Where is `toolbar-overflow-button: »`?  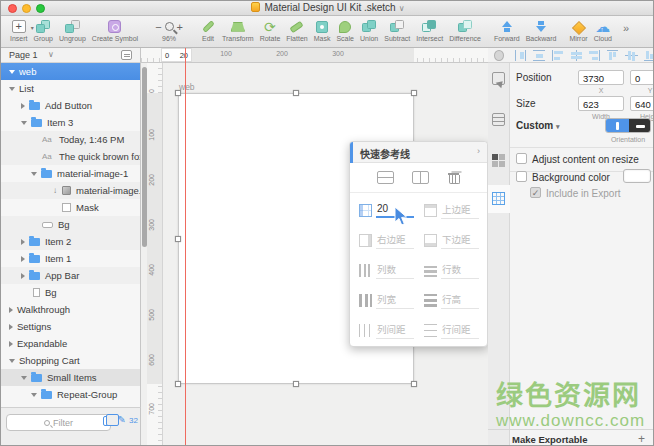
toolbar-overflow-button: » is located at coordinates (626, 26).